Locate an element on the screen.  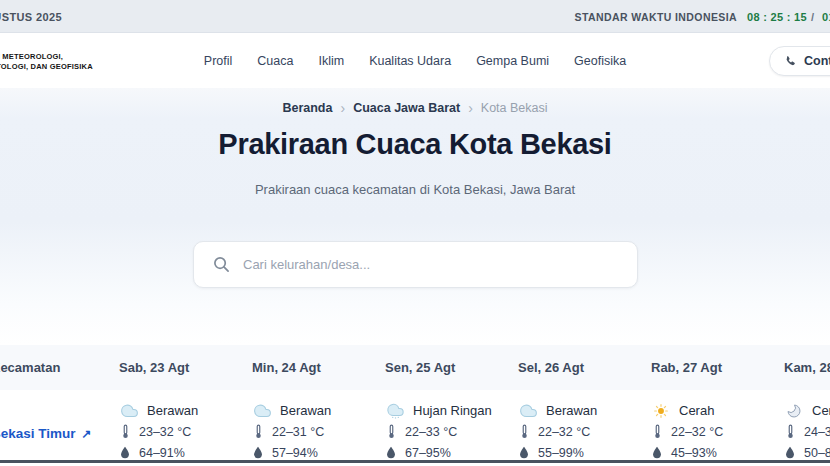
humidity-range: 50–87% is located at coordinates (817, 453).